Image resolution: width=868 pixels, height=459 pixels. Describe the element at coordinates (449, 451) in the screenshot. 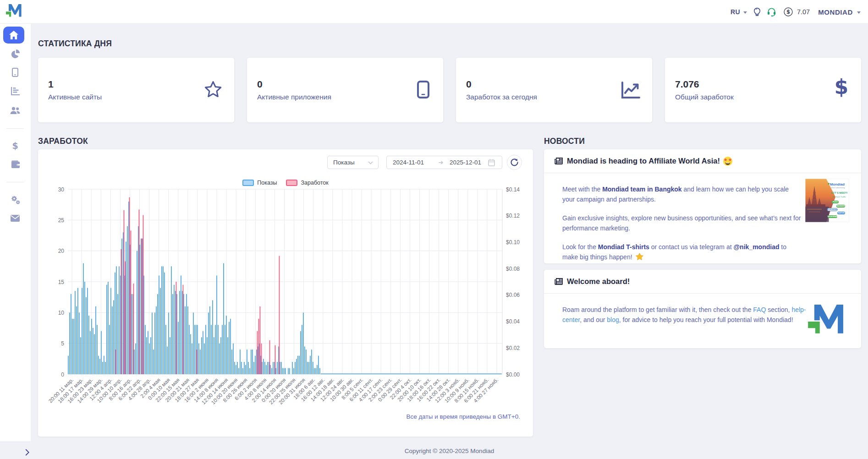

I see `footer-copyright: Copyright © 2020-2025 Mondiad` at that location.